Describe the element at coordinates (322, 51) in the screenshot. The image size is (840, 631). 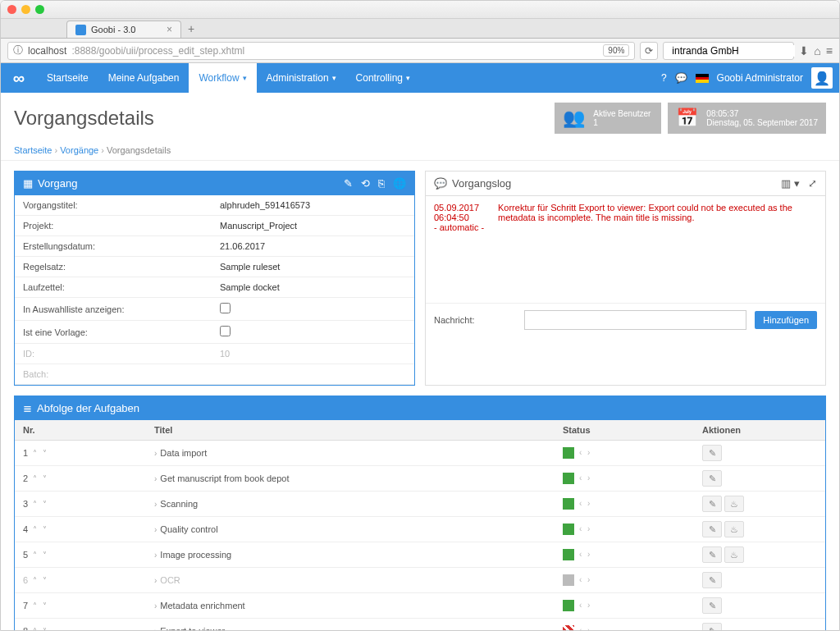
I see `url-input: ⓘ localhost:8888/goobi/uii/process_edit_…` at that location.